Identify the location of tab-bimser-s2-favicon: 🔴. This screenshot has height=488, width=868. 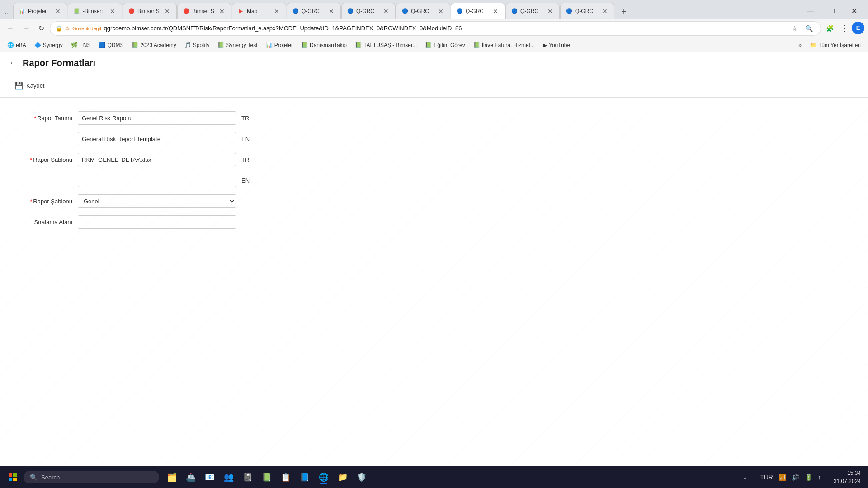
(186, 11).